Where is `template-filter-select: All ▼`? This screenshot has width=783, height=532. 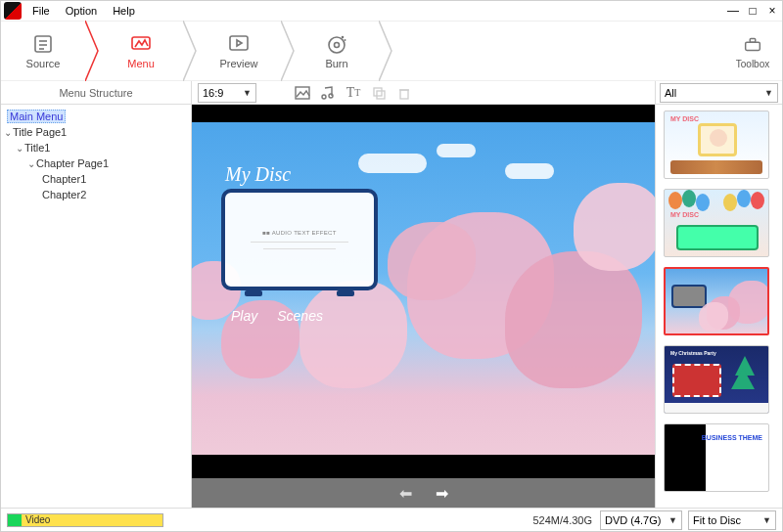 template-filter-select: All ▼ is located at coordinates (718, 93).